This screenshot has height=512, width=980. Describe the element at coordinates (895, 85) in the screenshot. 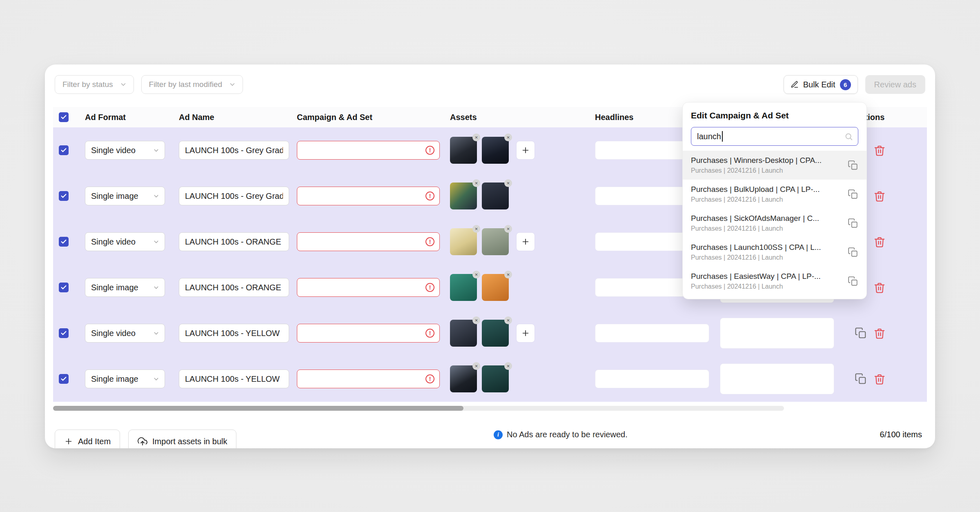

I see `review-ads-button: Review ads` at that location.